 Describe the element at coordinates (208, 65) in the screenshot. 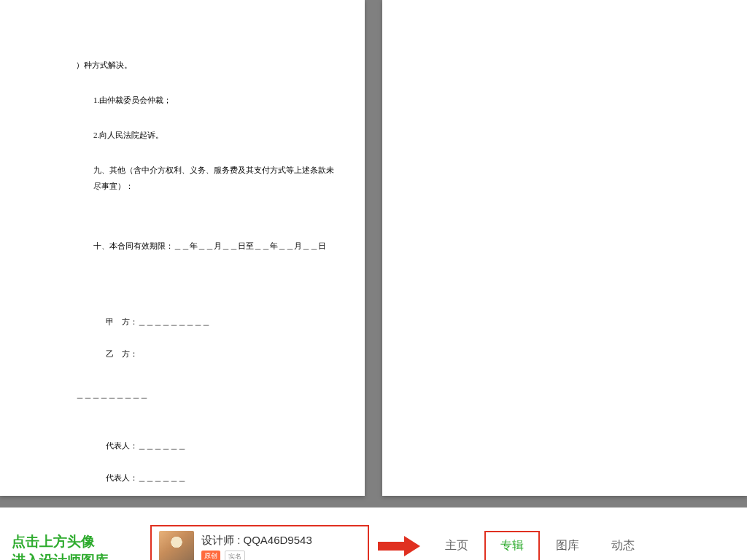

I see `text-resolution: ）种方式解决。` at that location.